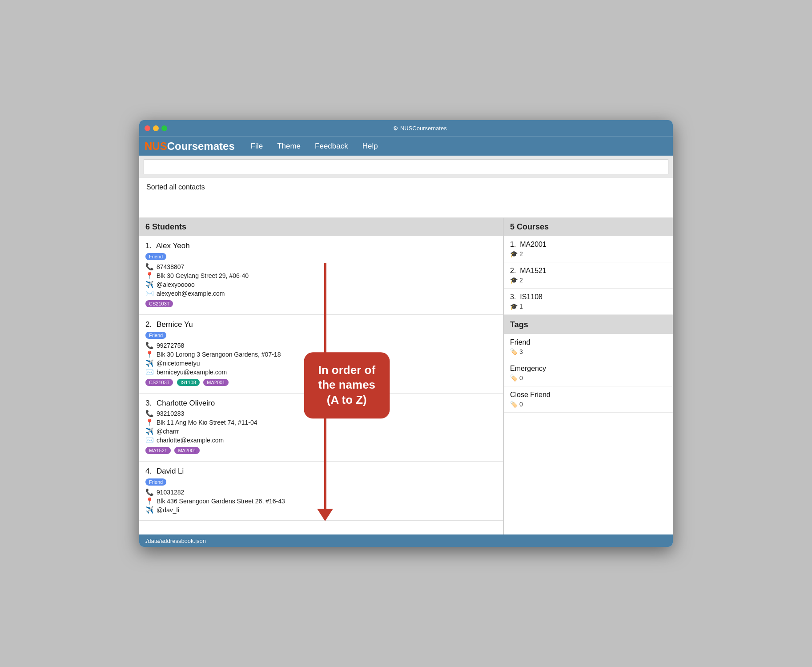  I want to click on telegram: @nicetomeetyu, so click(178, 363).